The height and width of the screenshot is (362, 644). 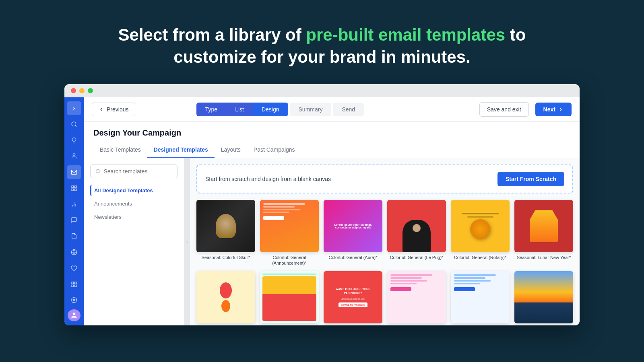 I want to click on tab-layouts: Layouts, so click(x=231, y=150).